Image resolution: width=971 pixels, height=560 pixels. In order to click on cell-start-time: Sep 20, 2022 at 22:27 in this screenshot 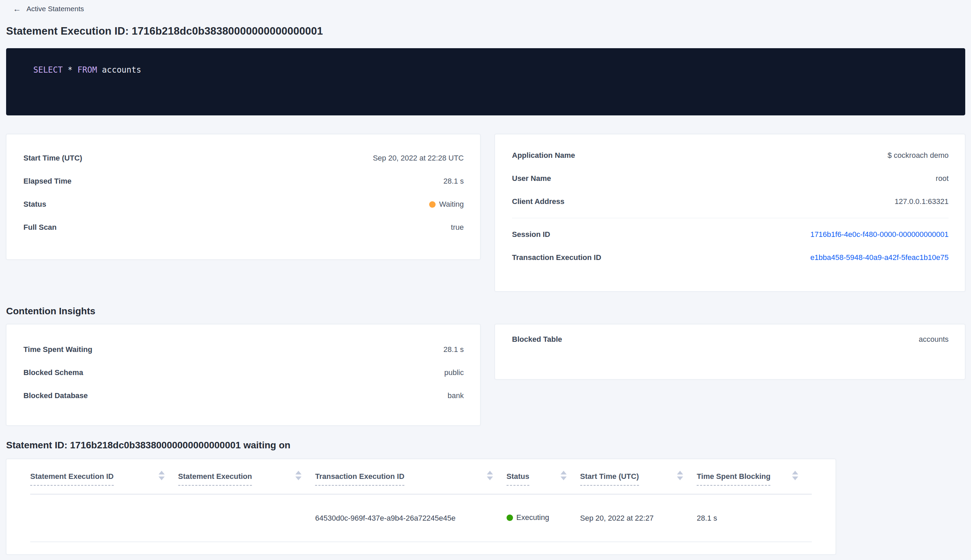, I will do `click(639, 518)`.